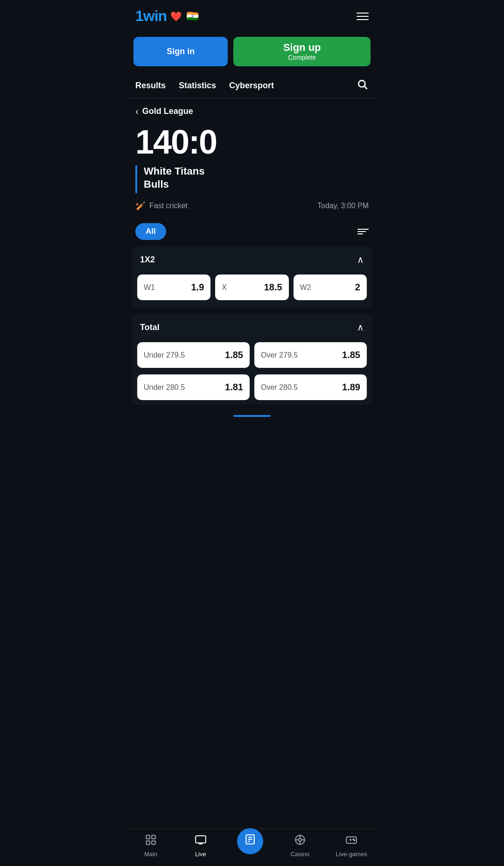 The width and height of the screenshot is (504, 866). I want to click on signup-sub-label: Complete, so click(302, 58).